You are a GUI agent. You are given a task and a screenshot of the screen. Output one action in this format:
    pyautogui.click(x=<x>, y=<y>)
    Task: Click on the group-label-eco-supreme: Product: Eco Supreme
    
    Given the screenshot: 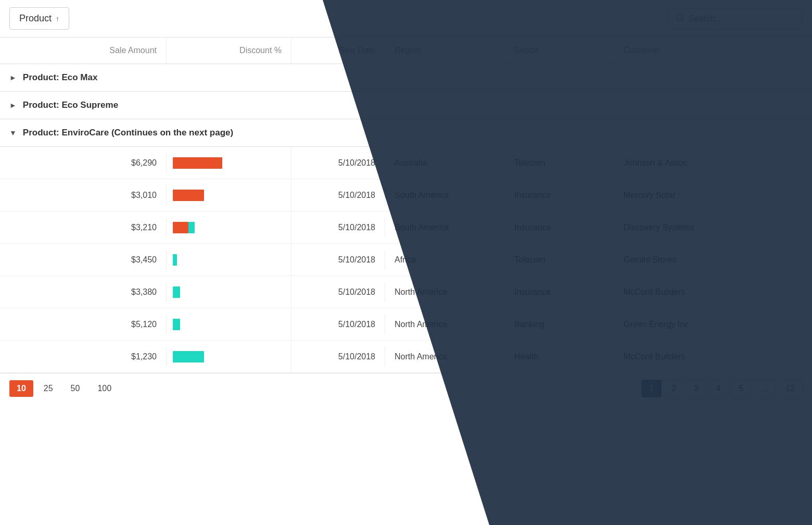 What is the action you would take?
    pyautogui.click(x=71, y=105)
    